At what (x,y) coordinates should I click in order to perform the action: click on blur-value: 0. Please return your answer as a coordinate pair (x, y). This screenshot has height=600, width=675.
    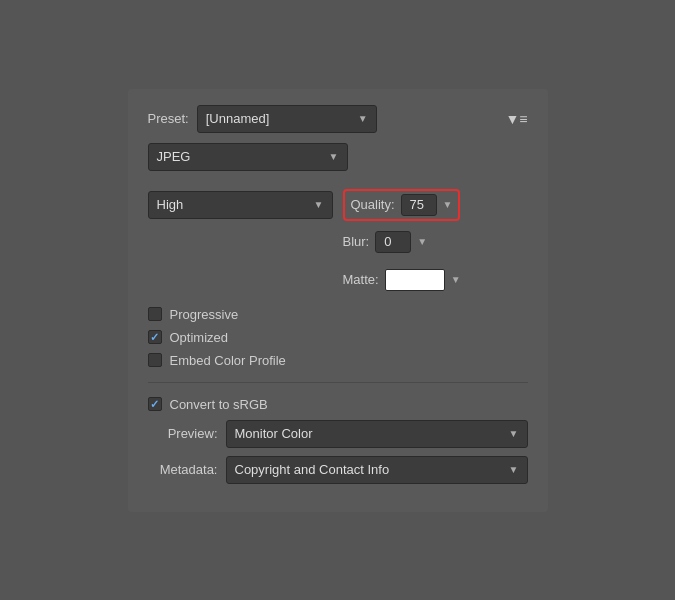
    Looking at the image, I should click on (388, 242).